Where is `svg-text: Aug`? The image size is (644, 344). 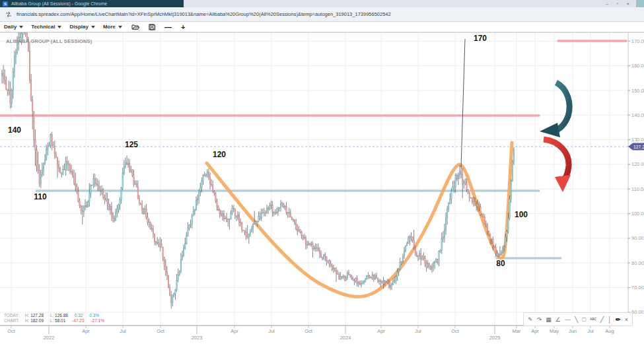
svg-text: Aug is located at coordinates (609, 331).